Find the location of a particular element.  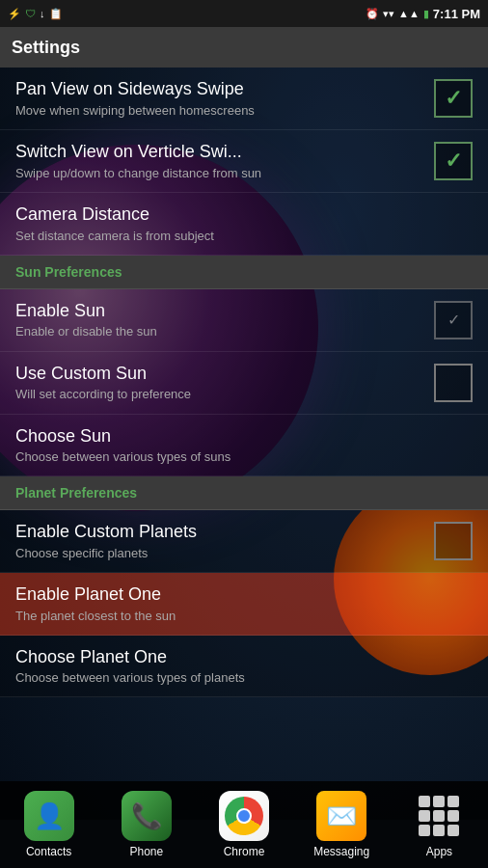

page-title: Settings is located at coordinates (46, 48).